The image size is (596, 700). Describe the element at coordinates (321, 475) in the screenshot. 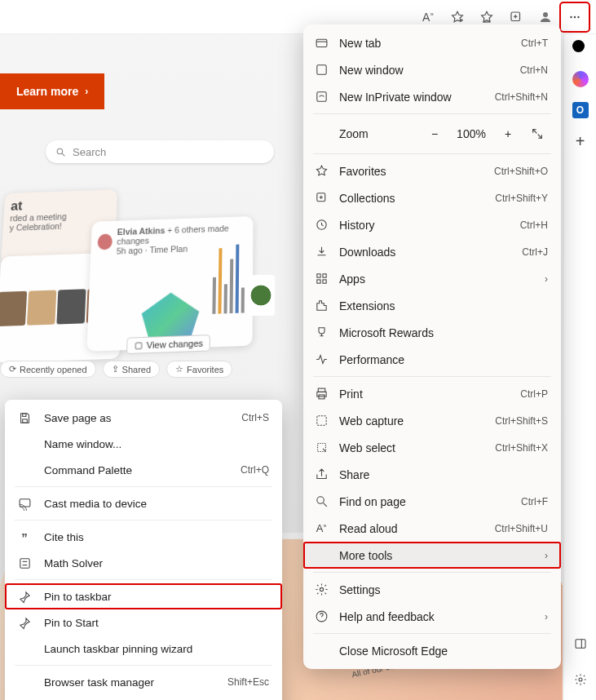

I see `share-icon` at that location.